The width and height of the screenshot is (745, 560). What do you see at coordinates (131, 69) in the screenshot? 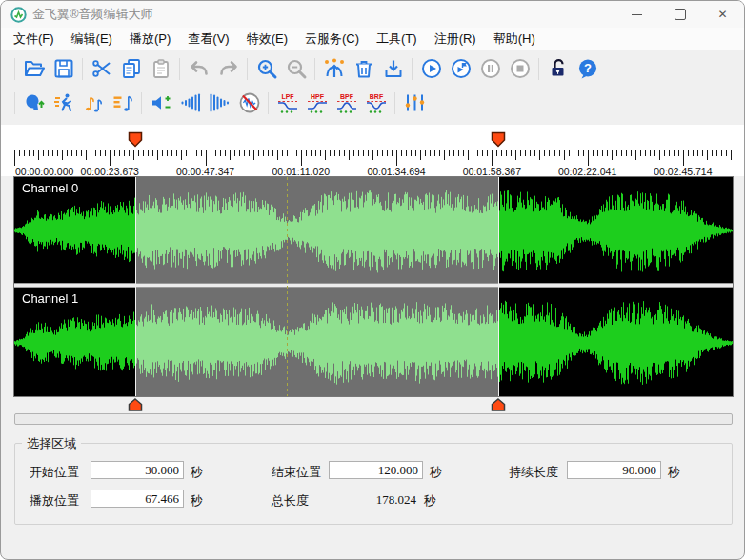
I see `copy-button` at bounding box center [131, 69].